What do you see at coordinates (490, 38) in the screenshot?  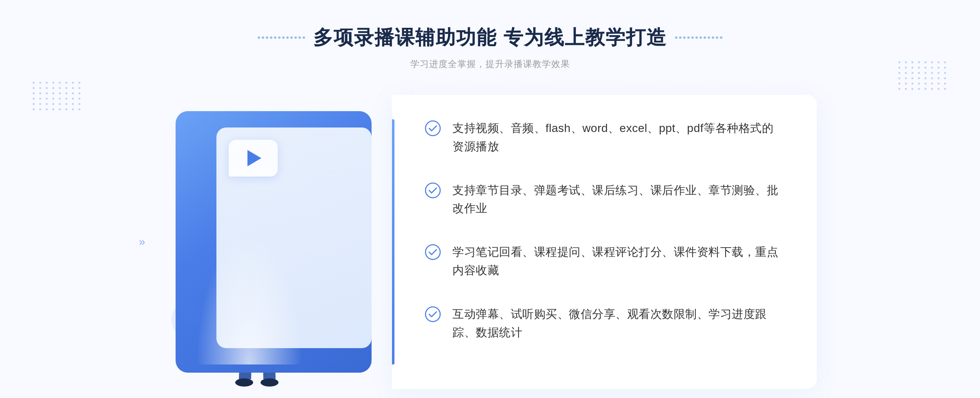 I see `title-row: 多项录播课辅助功能 专为线上教学打造` at bounding box center [490, 38].